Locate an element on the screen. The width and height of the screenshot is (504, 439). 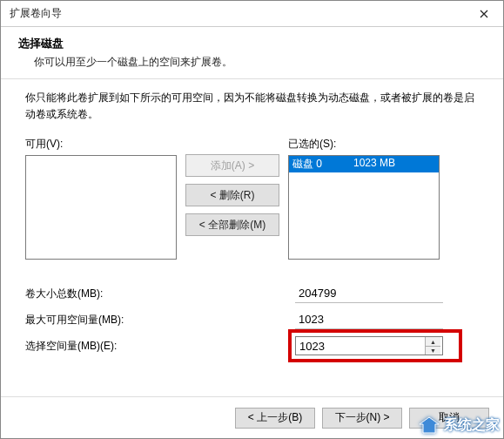
close-icon is located at coordinates (484, 14).